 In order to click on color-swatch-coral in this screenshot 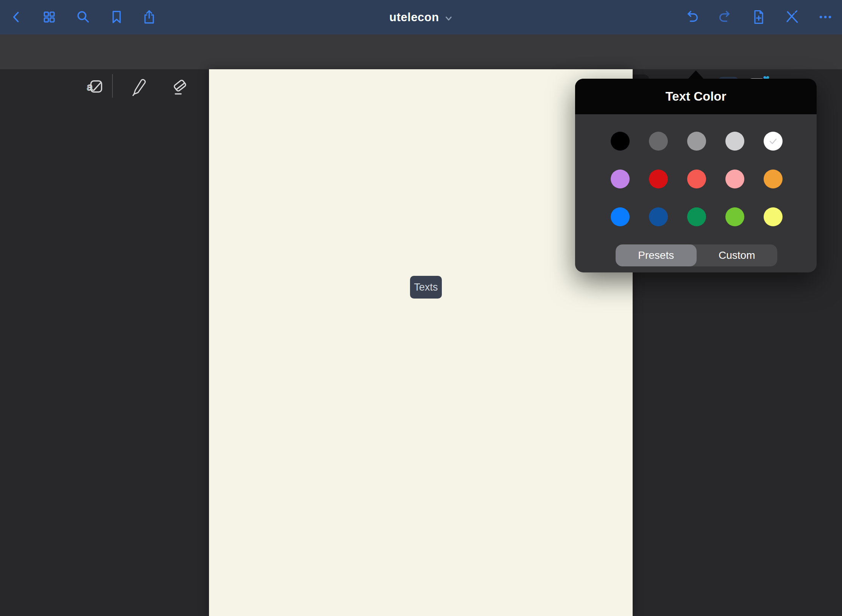, I will do `click(697, 179)`.